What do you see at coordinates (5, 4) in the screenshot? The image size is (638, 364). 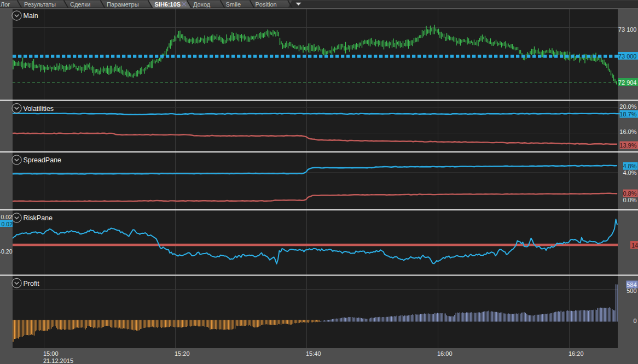 I see `svg-text: Лог` at bounding box center [5, 4].